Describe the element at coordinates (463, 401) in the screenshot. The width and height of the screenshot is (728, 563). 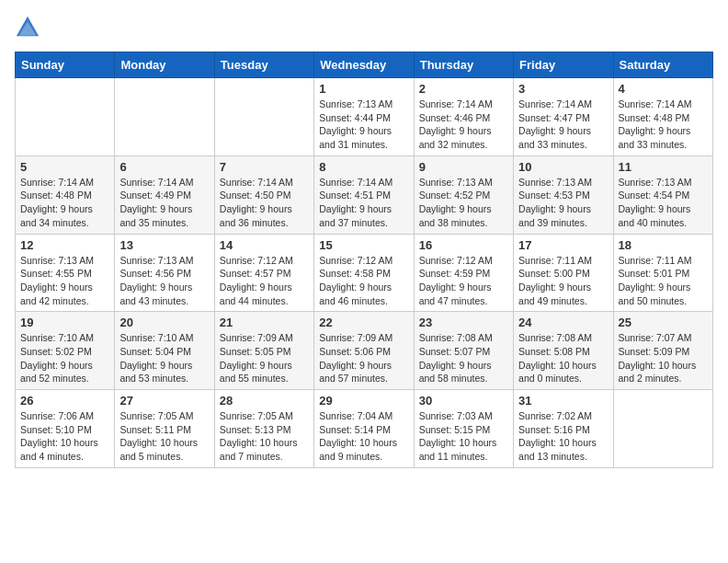
I see `day-number: 30` at that location.